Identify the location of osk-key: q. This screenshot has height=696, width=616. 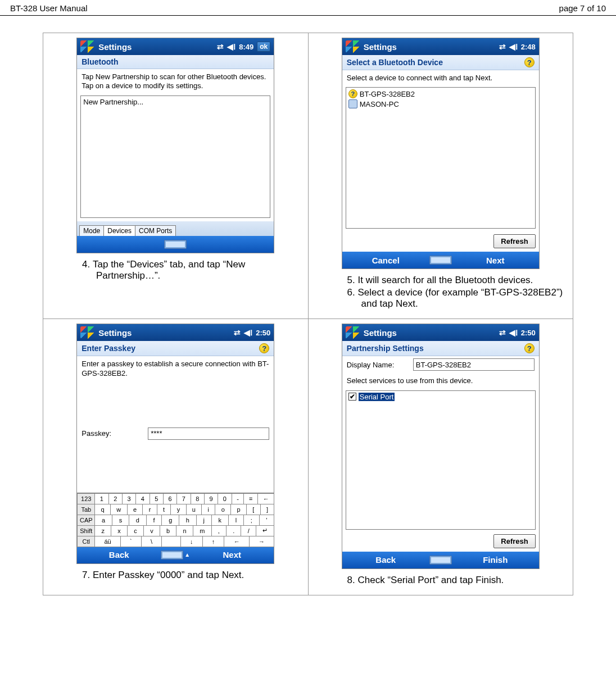
(102, 510).